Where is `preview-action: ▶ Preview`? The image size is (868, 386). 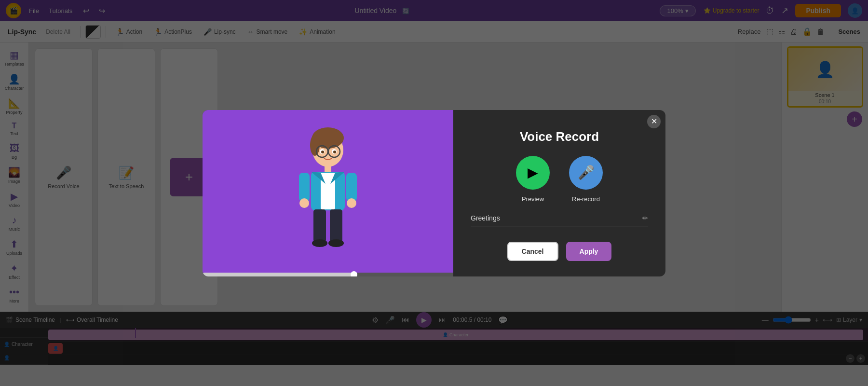 preview-action: ▶ Preview is located at coordinates (533, 179).